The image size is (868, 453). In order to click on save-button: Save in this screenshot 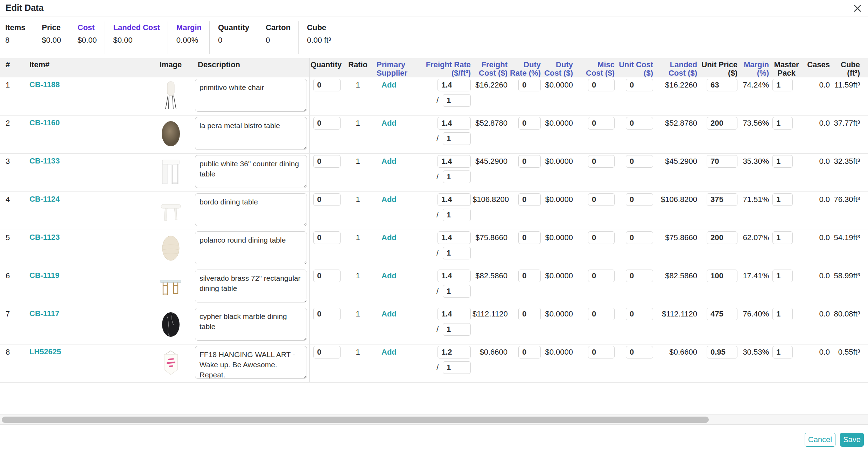, I will do `click(852, 440)`.